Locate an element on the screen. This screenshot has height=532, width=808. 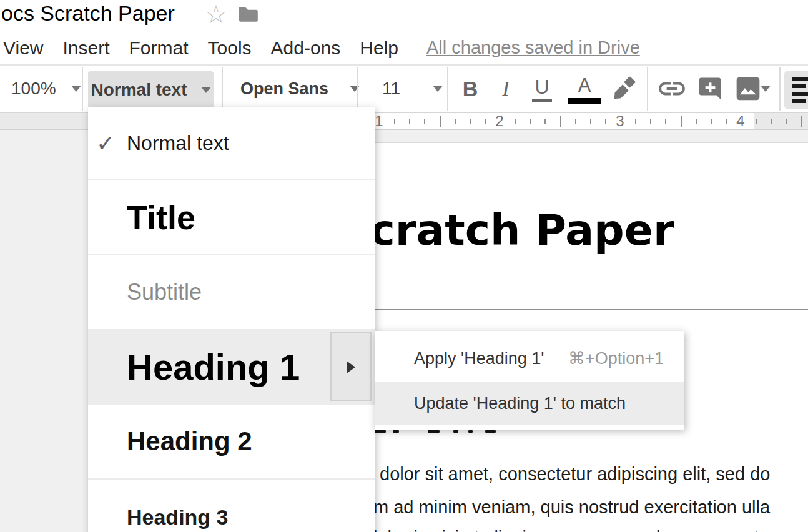
font-size-select: 11 is located at coordinates (412, 89).